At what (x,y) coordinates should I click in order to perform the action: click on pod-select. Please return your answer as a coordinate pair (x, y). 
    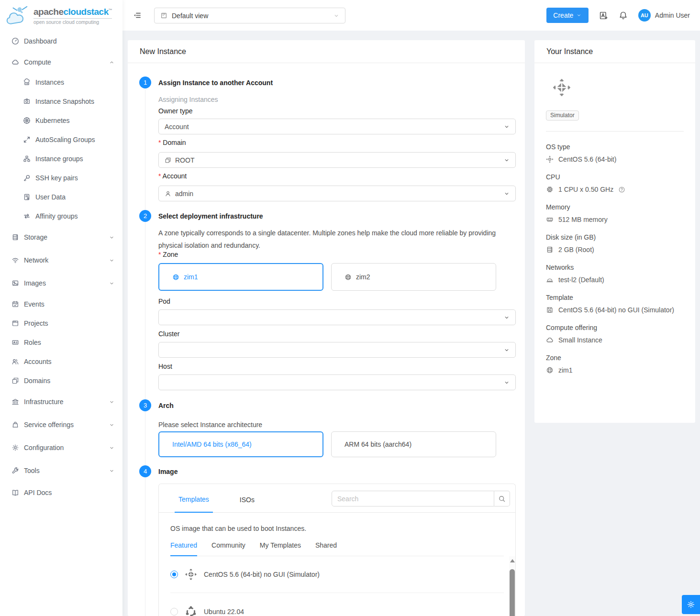
    Looking at the image, I should click on (337, 318).